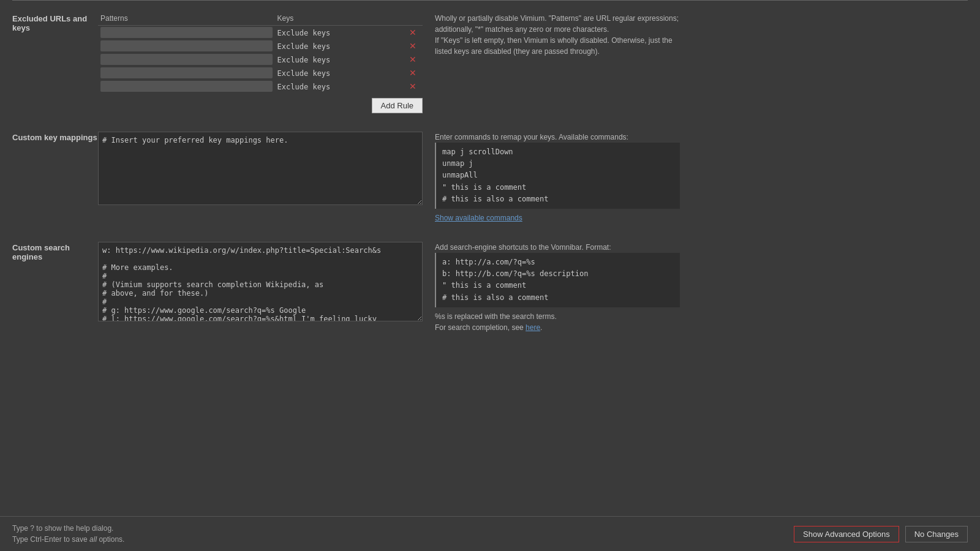  What do you see at coordinates (557, 247) in the screenshot?
I see `search-engines-desc-1: Add search-engine shortcuts to the Vomni…` at bounding box center [557, 247].